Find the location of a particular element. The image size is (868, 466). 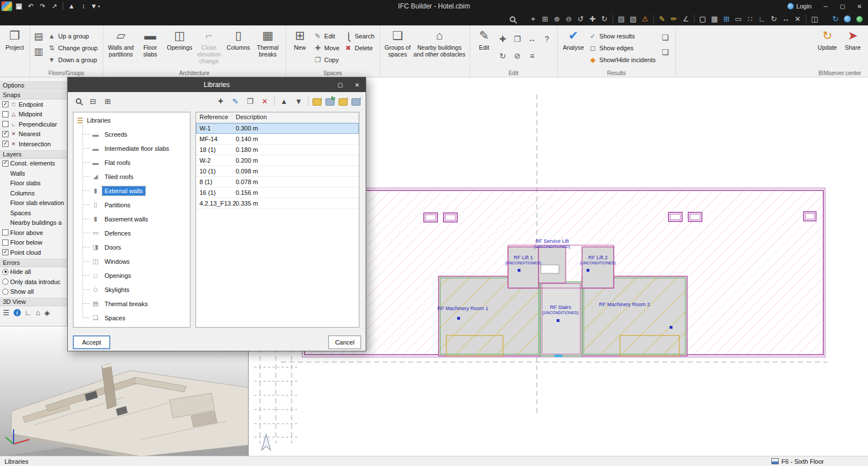

layer-item: Floor slab elevation is located at coordinates (33, 203).